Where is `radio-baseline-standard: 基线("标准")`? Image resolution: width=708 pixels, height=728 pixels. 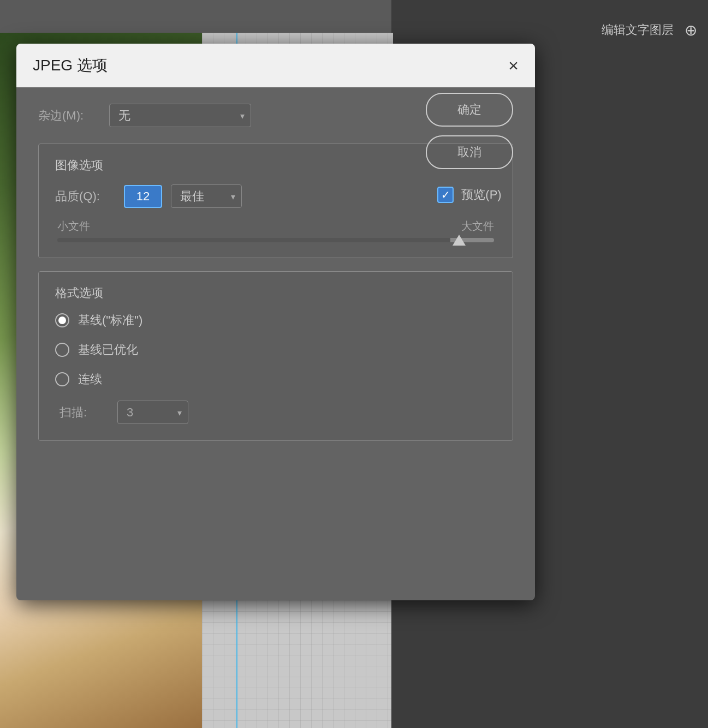
radio-baseline-standard: 基线("标准") is located at coordinates (276, 320).